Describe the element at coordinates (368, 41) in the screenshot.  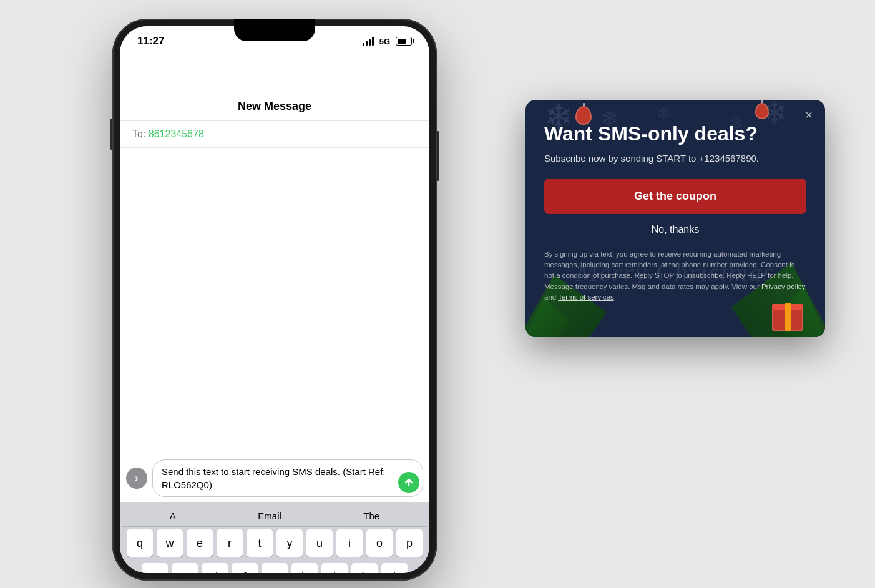
I see `signal-bars-icon` at that location.